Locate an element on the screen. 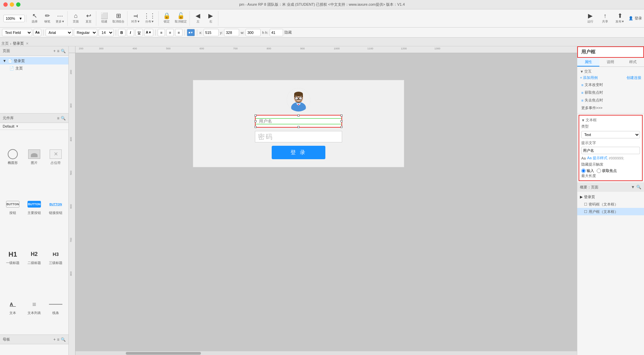  share-btn: ↑ 共享 is located at coordinates (605, 18).